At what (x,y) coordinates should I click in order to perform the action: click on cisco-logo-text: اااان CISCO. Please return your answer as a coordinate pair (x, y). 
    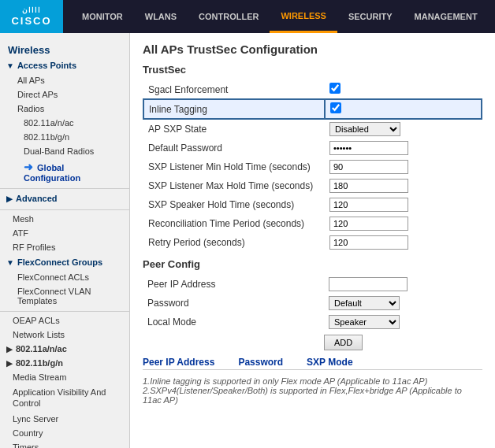
    Looking at the image, I should click on (32, 17).